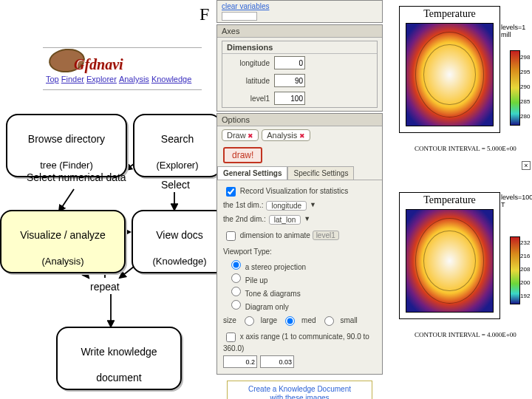 Image resolution: width=532 pixels, height=399 pixels. I want to click on dim-row-longitude: longitude, so click(300, 63).